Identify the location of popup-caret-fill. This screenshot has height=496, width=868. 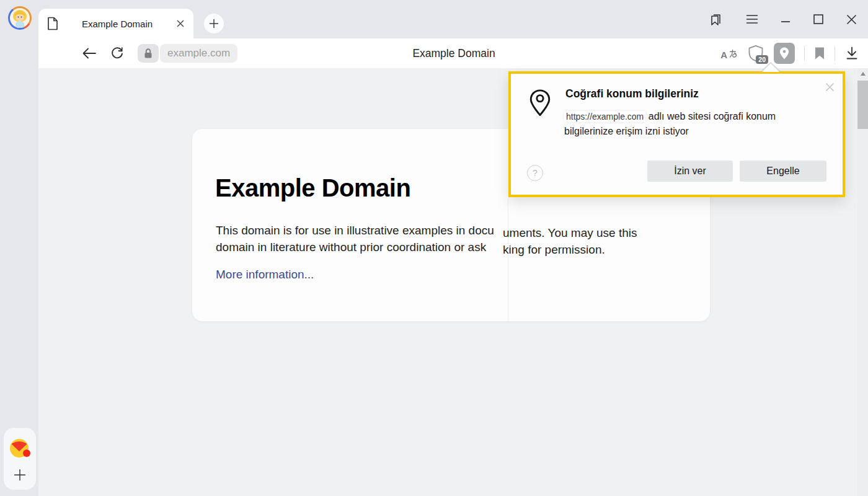
(771, 68).